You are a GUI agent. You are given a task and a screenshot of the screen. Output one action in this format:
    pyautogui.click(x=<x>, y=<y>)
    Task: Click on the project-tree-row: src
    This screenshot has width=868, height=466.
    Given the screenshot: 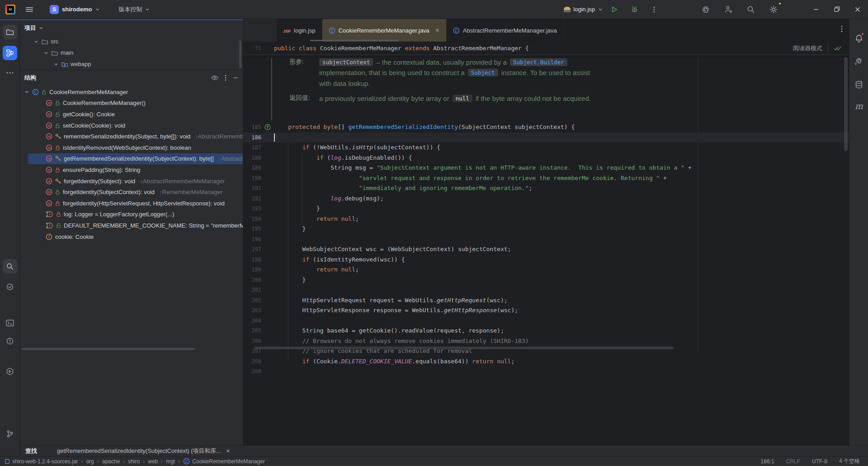 What is the action you would take?
    pyautogui.click(x=131, y=42)
    